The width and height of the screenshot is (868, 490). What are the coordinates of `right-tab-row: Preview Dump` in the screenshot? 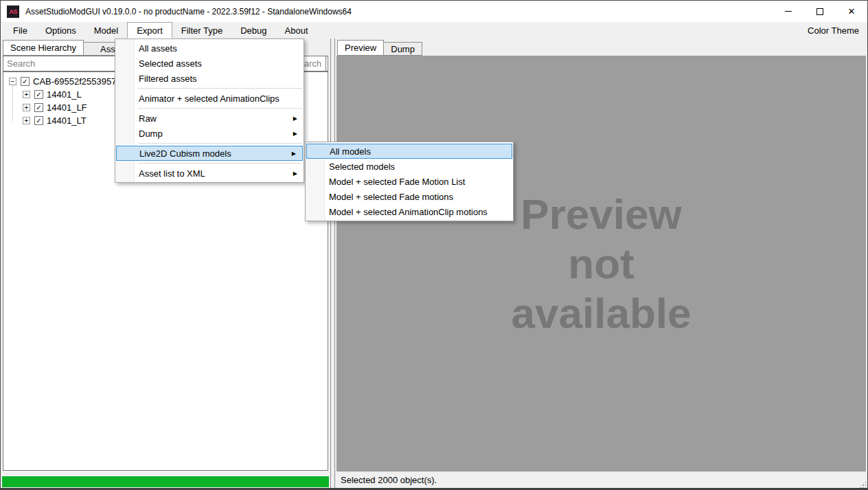 It's located at (380, 48).